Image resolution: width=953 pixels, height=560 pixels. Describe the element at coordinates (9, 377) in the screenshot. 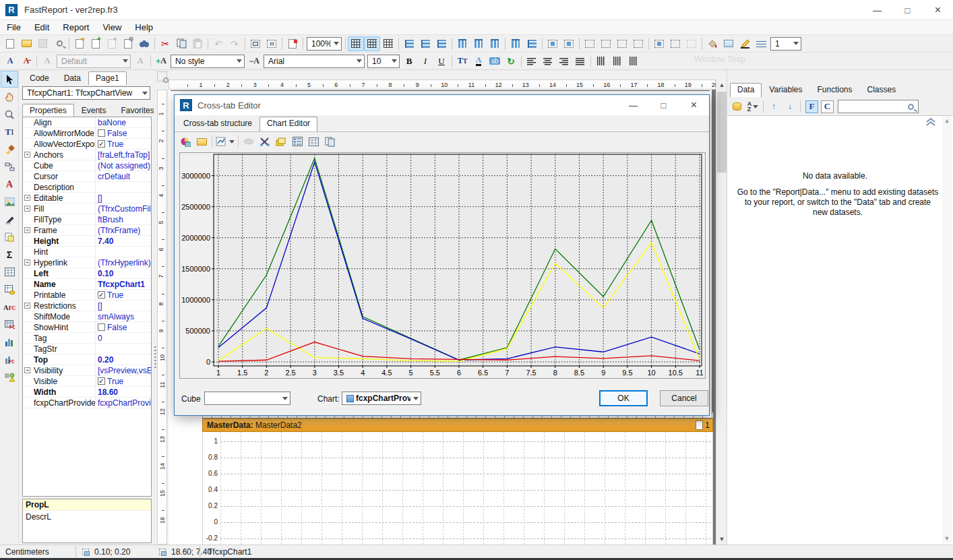

I see `shape-tool` at that location.